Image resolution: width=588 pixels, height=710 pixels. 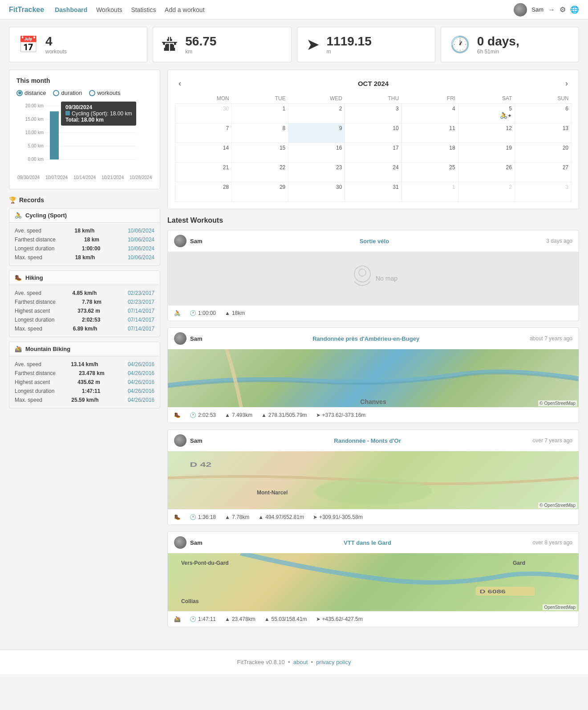 I want to click on workout-username-2: Sam, so click(x=196, y=339).